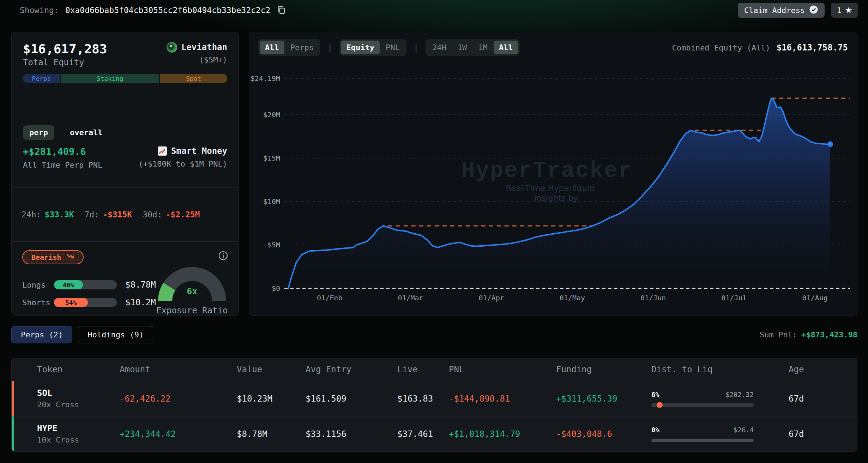  What do you see at coordinates (85, 285) in the screenshot?
I see `longs-bar: 46%` at bounding box center [85, 285].